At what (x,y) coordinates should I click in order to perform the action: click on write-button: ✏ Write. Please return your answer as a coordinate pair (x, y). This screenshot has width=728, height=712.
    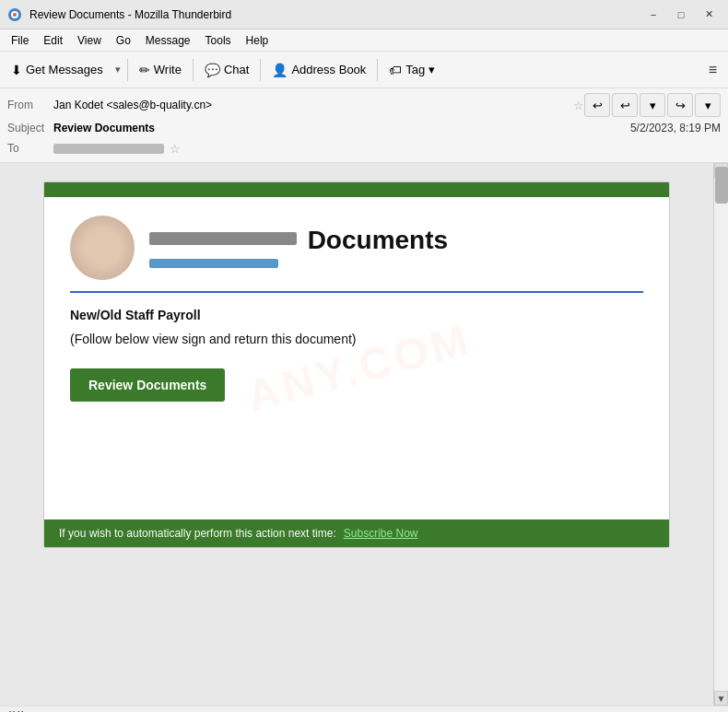
    Looking at the image, I should click on (160, 70).